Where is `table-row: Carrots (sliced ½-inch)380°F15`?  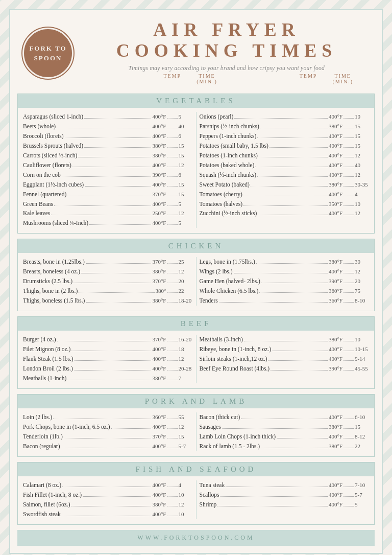 table-row: Carrots (sliced ½-inch)380°F15 is located at coordinates (108, 155).